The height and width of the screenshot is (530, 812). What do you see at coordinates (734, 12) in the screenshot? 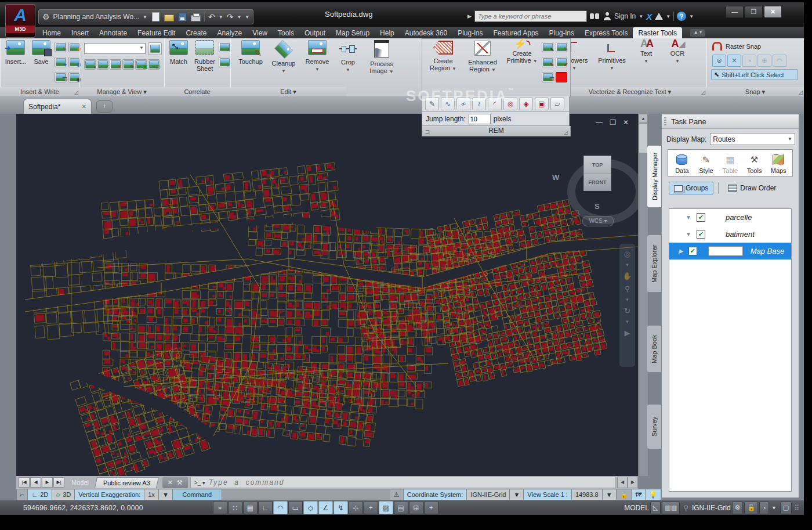
I see `minimize-button: —` at bounding box center [734, 12].